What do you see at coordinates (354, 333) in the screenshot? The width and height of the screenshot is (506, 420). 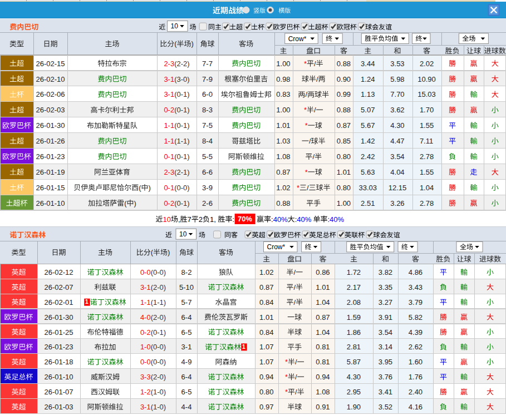 I see `svg-text: 1.86` at bounding box center [354, 333].